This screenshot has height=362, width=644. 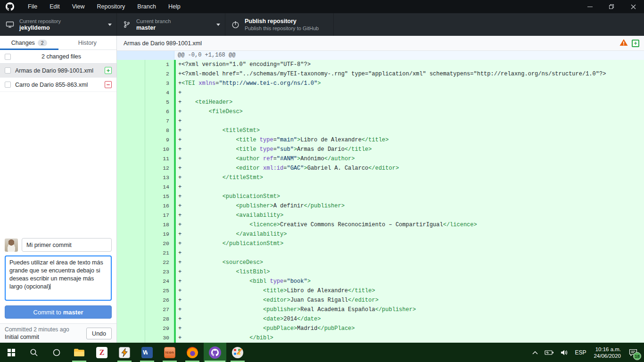 I want to click on diff-line: 3+<TEI xmlns="http://www.tei-c.org/ns/1.…, so click(x=380, y=83).